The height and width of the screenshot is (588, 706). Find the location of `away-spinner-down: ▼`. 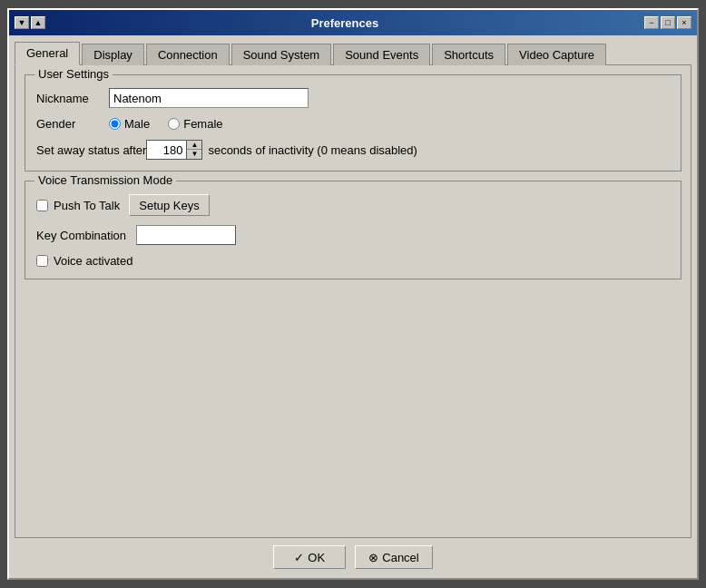

away-spinner-down: ▼ is located at coordinates (194, 154).